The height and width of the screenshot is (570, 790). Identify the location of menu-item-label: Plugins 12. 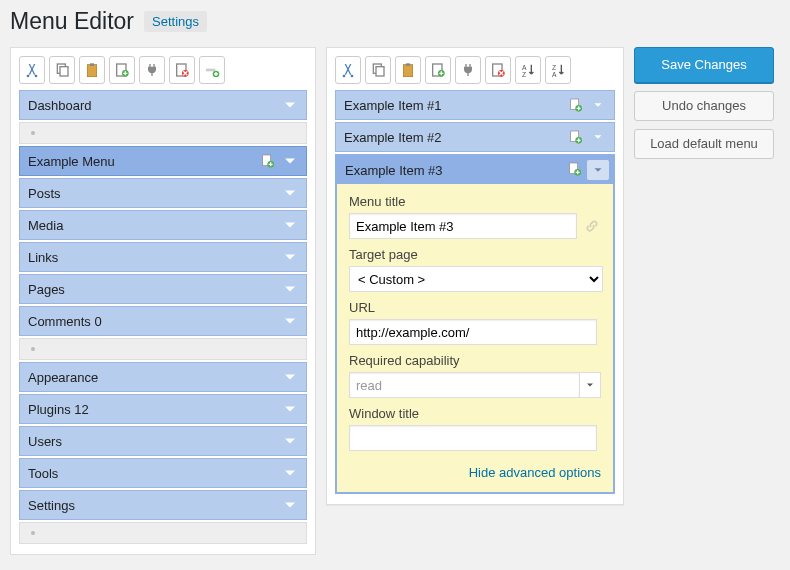
(154, 410).